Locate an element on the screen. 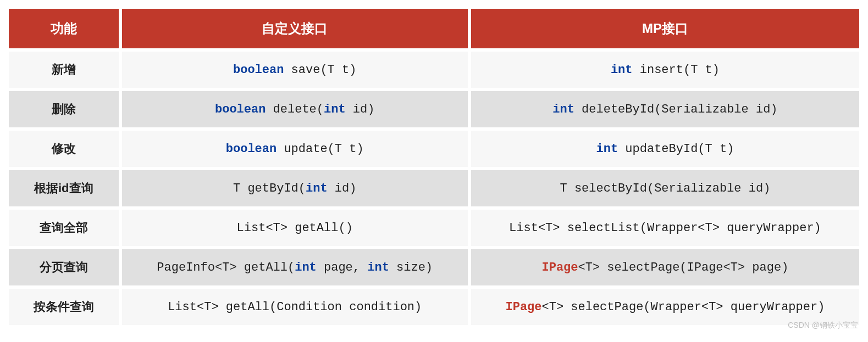  custom-api-cell: List<T> getAll() is located at coordinates (295, 228).